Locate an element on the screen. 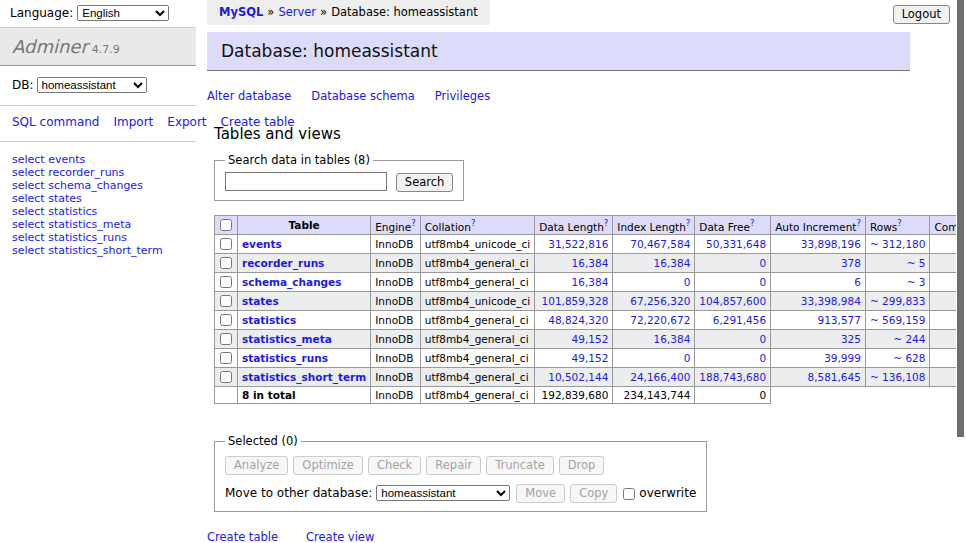 This screenshot has width=966, height=543. sidebar-table-link-select-states: select states is located at coordinates (98, 198).